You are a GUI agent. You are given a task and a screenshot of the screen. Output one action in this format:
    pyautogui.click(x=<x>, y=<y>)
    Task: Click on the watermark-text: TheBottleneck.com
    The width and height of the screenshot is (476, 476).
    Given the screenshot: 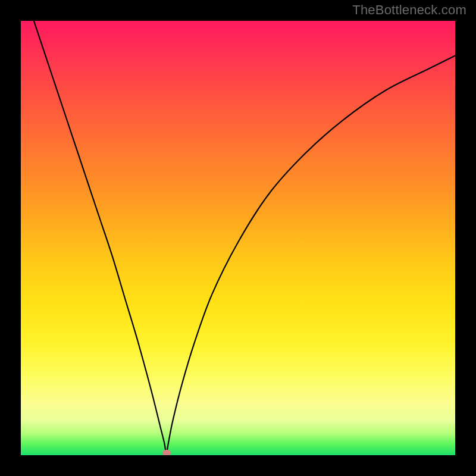 What is the action you would take?
    pyautogui.click(x=409, y=10)
    